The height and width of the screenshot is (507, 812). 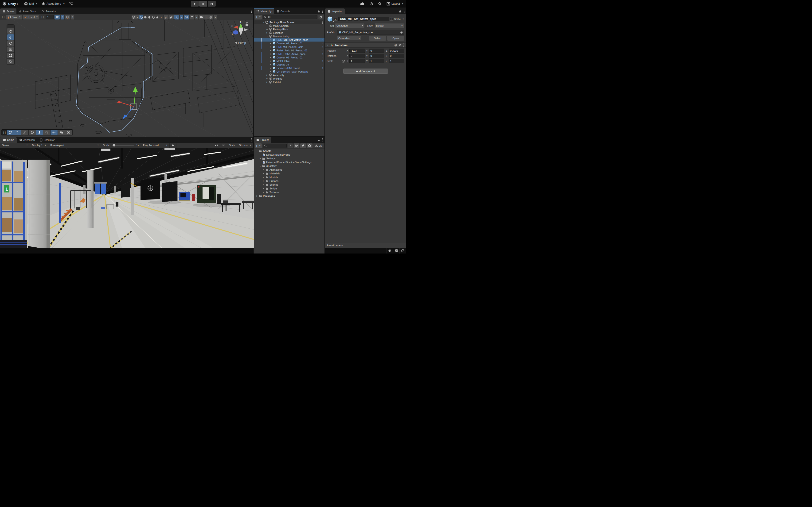 I want to click on scale-tool-button, so click(x=11, y=49).